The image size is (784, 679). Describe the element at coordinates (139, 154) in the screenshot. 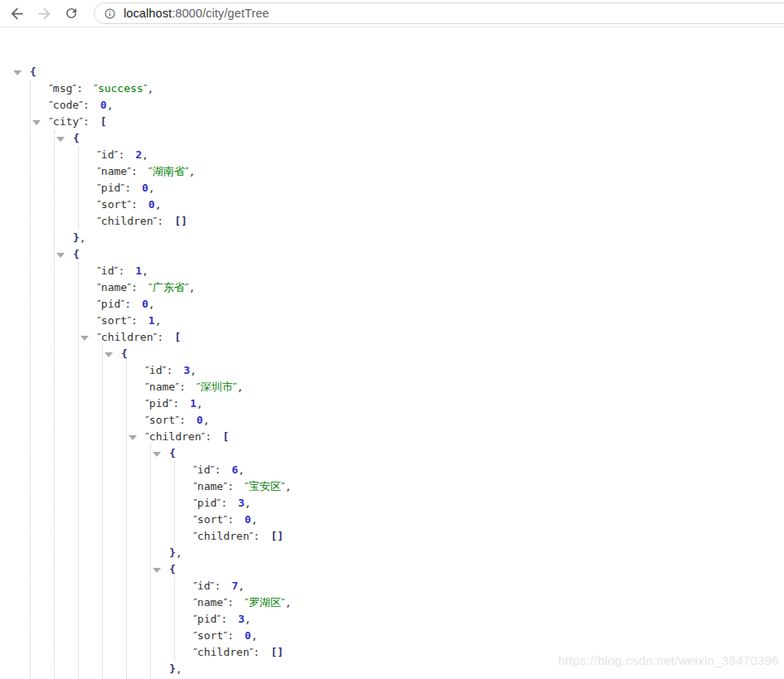

I see `json-number-value: 2` at that location.